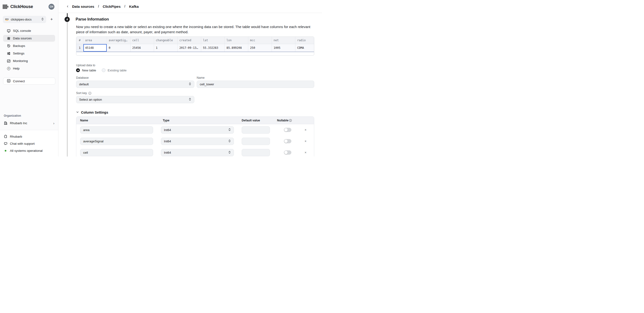  I want to click on breadcrumb-clickpipes: ClickPipes, so click(112, 7).